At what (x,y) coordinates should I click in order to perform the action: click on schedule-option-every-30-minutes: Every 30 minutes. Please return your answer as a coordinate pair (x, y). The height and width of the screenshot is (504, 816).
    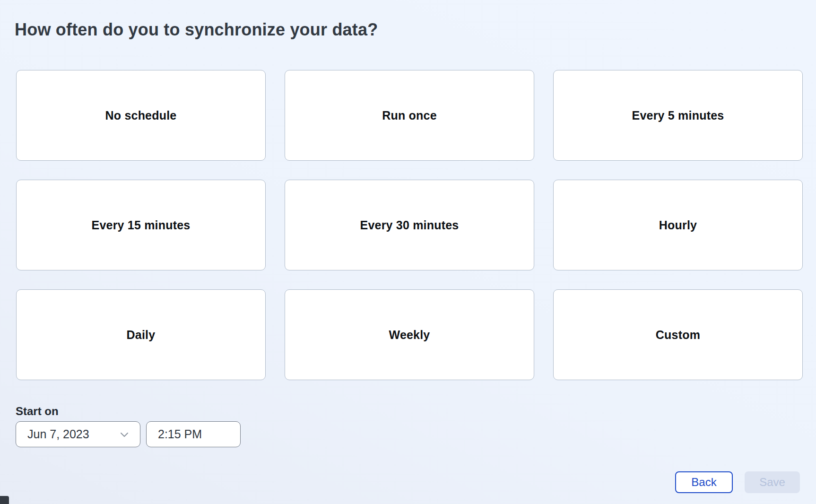
    Looking at the image, I should click on (409, 225).